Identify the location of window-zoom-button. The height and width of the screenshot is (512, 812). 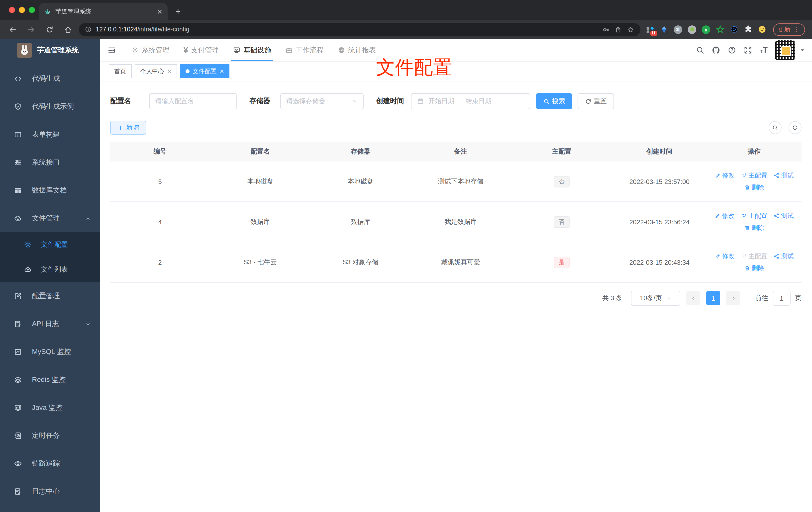
(32, 10).